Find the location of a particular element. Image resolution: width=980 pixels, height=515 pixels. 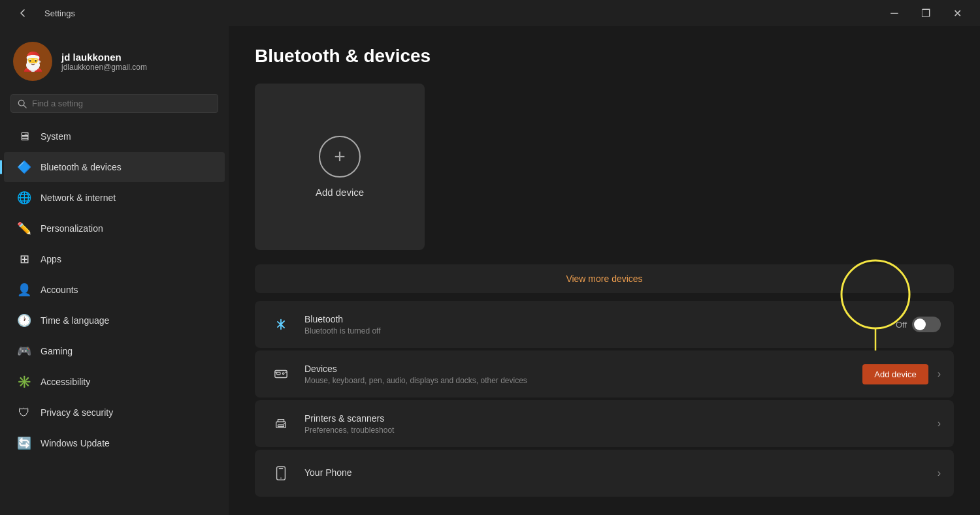

gaming-nav-icon: 🎮 is located at coordinates (24, 351).